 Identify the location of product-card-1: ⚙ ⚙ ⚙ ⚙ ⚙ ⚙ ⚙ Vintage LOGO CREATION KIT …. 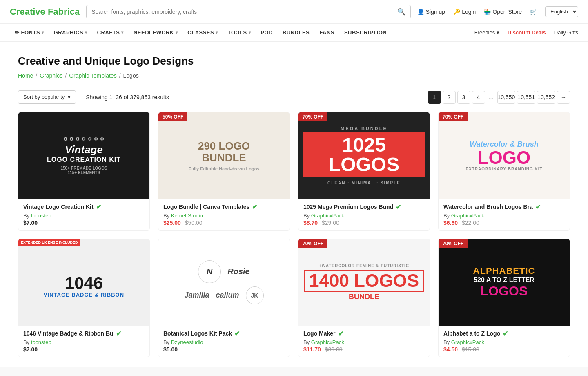
(84, 171).